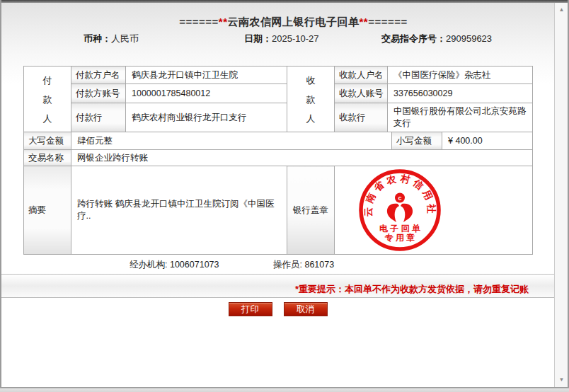 The height and width of the screenshot is (392, 569). I want to click on payer-name-value: 鹤庆县龙开口镇中江卫生院, so click(207, 75).